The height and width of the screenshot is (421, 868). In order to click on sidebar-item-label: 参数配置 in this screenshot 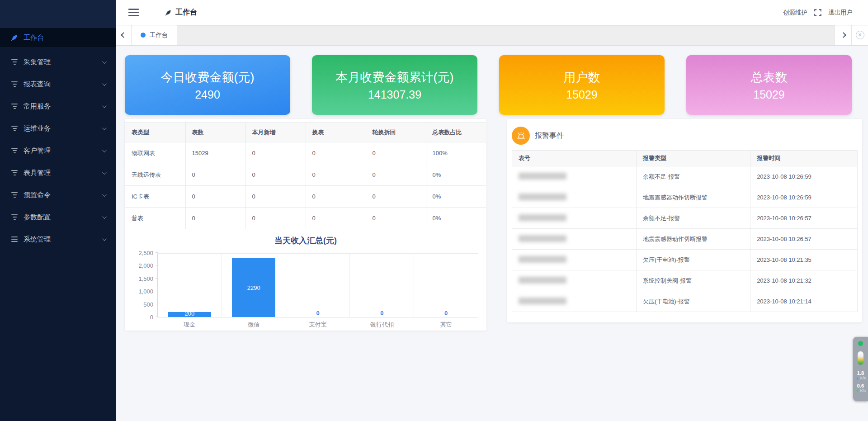, I will do `click(37, 217)`.